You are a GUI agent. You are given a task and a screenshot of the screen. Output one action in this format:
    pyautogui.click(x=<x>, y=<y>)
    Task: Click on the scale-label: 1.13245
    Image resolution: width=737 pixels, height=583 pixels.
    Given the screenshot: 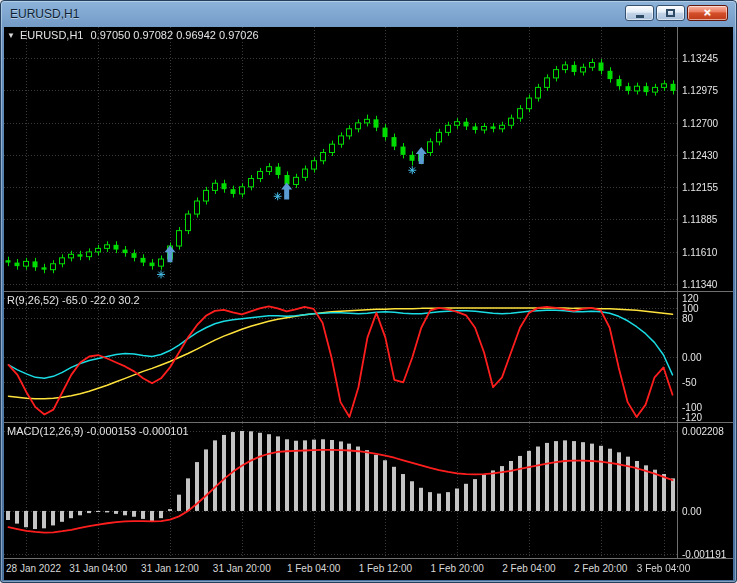 What is the action you would take?
    pyautogui.click(x=700, y=58)
    